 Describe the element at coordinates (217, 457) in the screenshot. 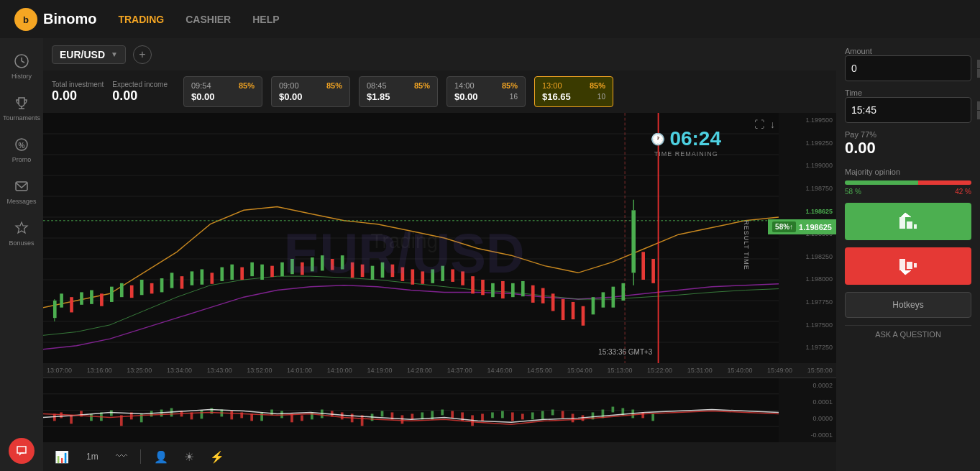

I see `power-icon: ⚡` at that location.